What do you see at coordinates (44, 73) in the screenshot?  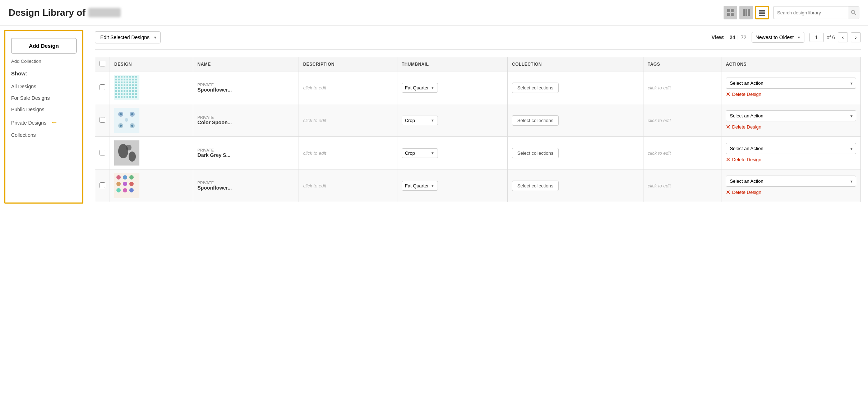 I see `show-label: Show:` at bounding box center [44, 73].